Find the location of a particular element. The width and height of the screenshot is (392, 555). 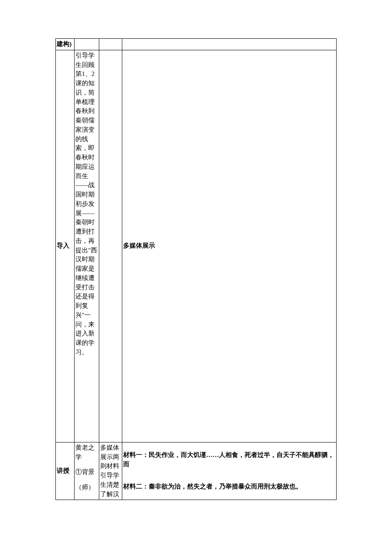

table-row: 讲授 黄老之学 ①背景 （师） 多媒体展示两则材料引导学生清楚了解汉 材料一：民… is located at coordinates (196, 471).